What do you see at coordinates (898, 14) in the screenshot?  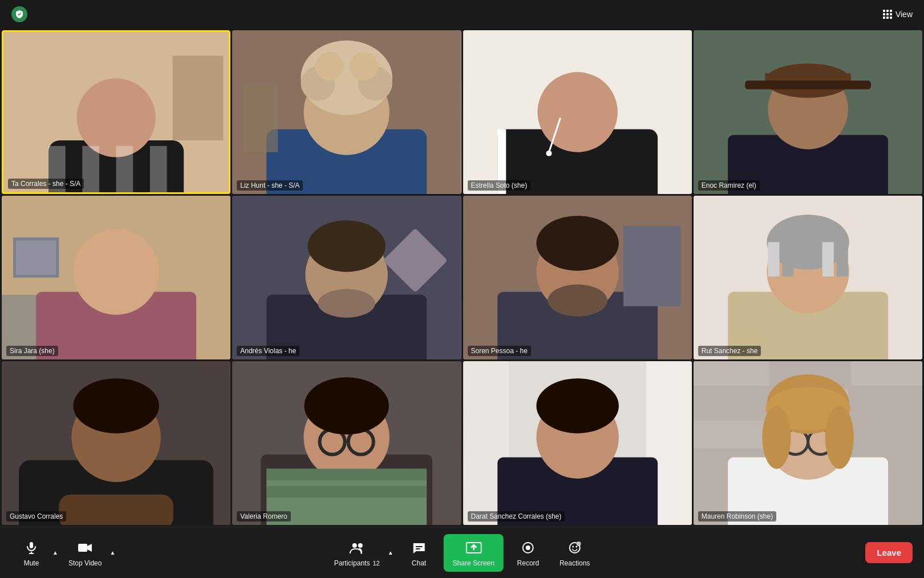 I see `top-bar-right: View` at bounding box center [898, 14].